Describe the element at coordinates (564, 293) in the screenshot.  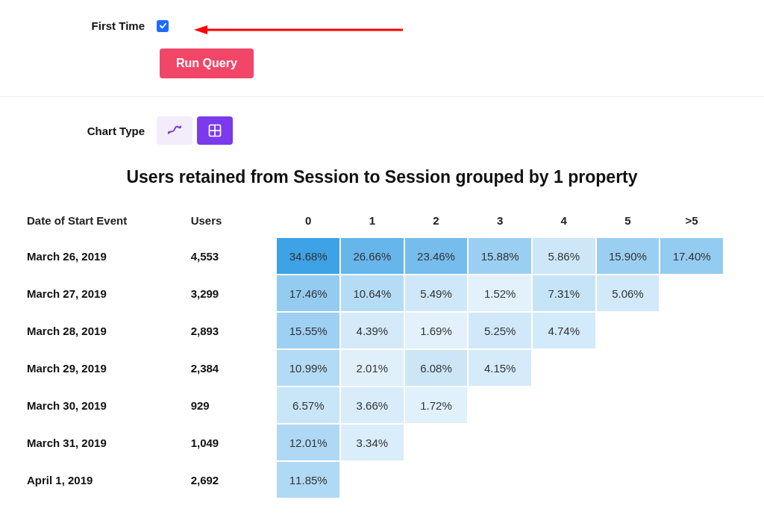
I see `cell-value: 7.31%` at that location.